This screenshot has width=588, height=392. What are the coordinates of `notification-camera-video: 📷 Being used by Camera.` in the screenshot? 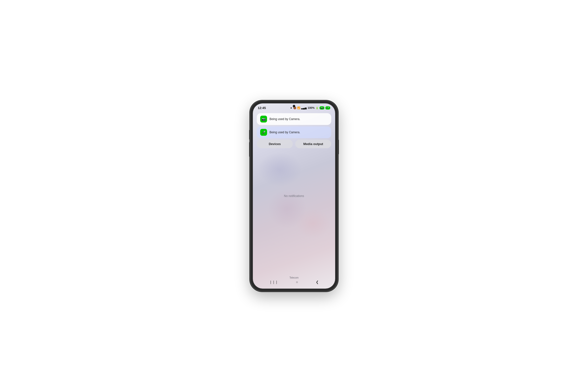 It's located at (294, 119).